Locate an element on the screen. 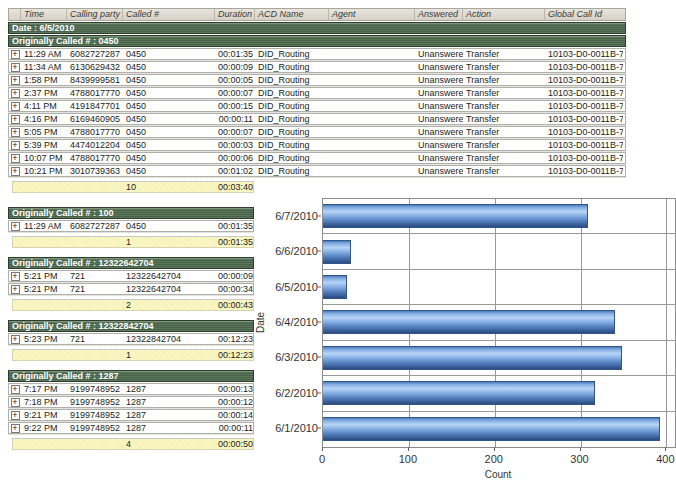 Image resolution: width=676 pixels, height=485 pixels. cell-calling-party: 8439999581 is located at coordinates (95, 80).